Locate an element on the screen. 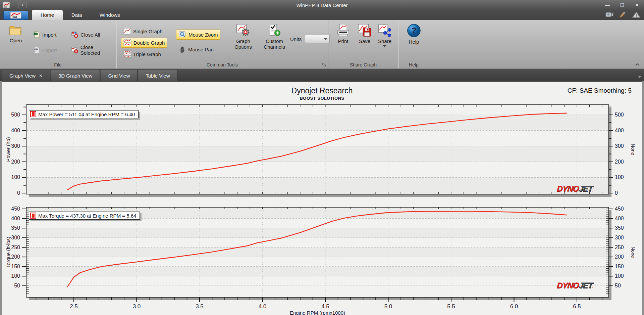 This screenshot has width=644, height=315. units-dropdown is located at coordinates (317, 39).